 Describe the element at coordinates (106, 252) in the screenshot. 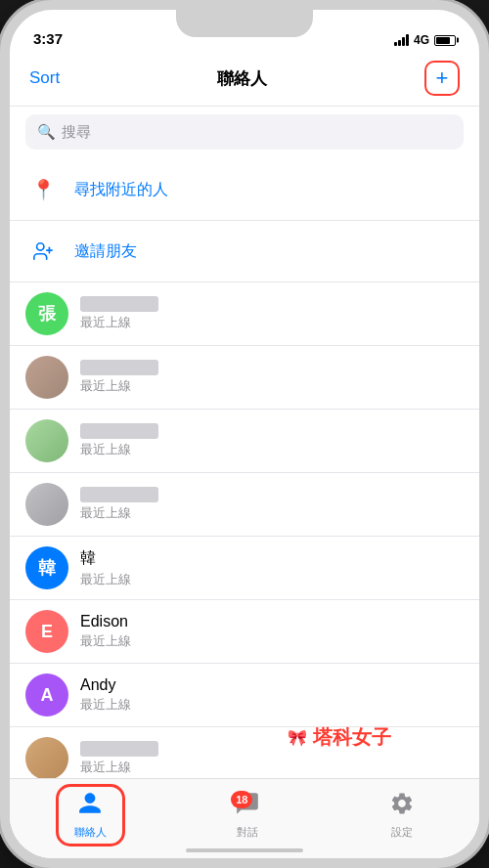

I see `invite-friends-label: 邀請朋友` at that location.